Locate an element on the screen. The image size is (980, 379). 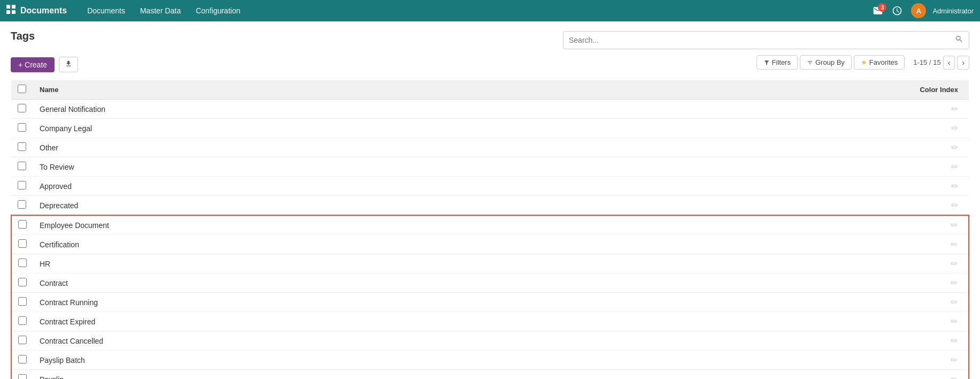
row-name-cell: Contract Cancelled is located at coordinates (267, 341).